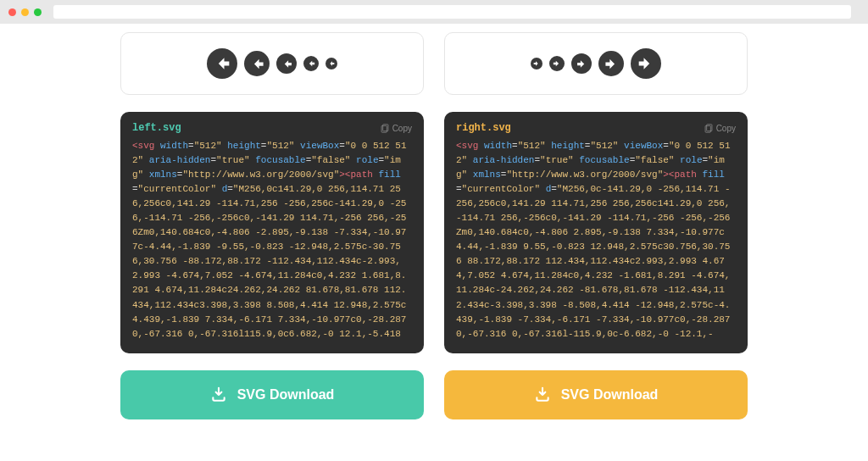  I want to click on window-close-dot, so click(12, 12).